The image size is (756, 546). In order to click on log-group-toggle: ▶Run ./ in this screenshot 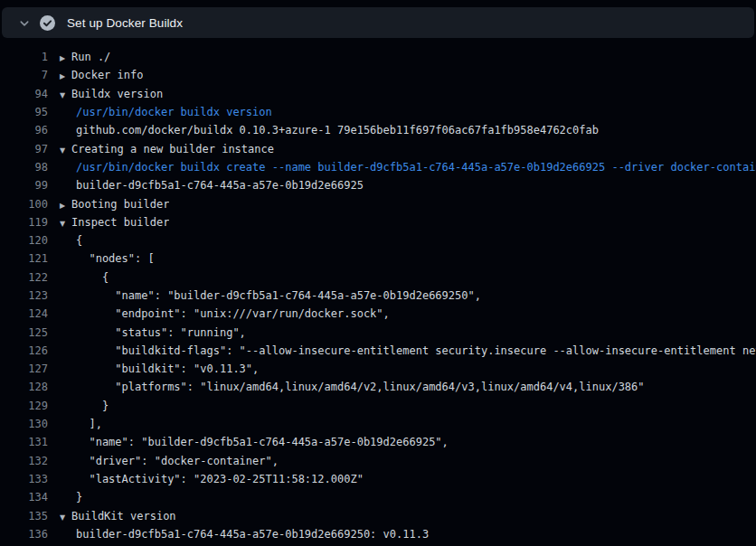, I will do `click(80, 57)`.